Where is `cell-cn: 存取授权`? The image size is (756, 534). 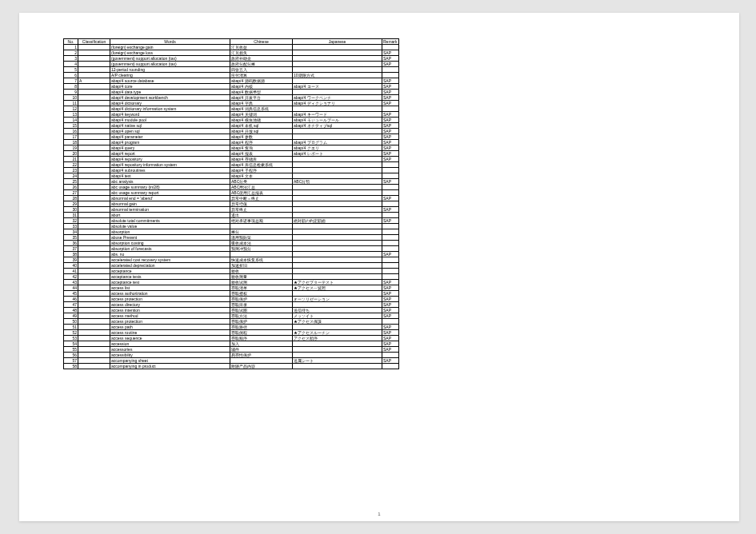 cell-cn: 存取授权 is located at coordinates (262, 294).